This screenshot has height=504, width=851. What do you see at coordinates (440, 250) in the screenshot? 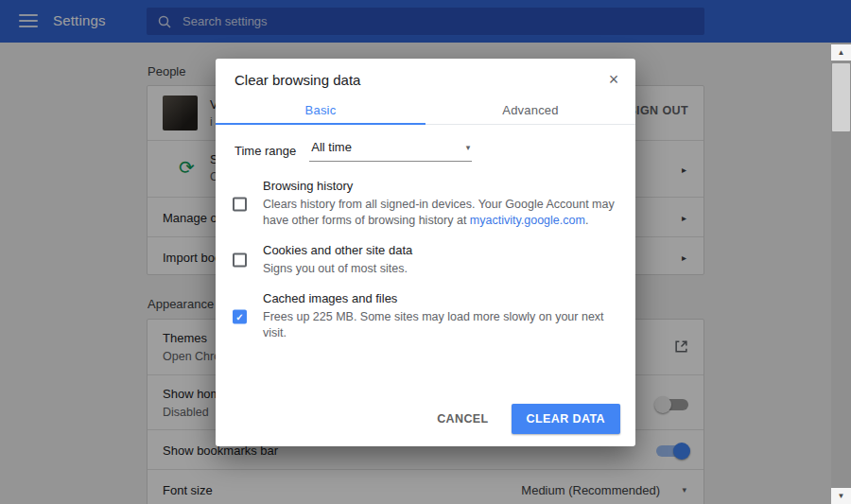
I see `item-title: Cookies and other site data` at bounding box center [440, 250].